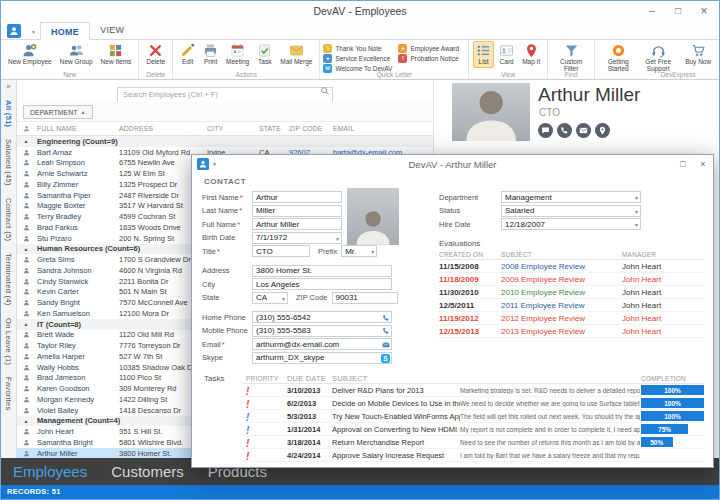  Describe the element at coordinates (30, 54) in the screenshot. I see `new-employee-button: New Employee` at that location.